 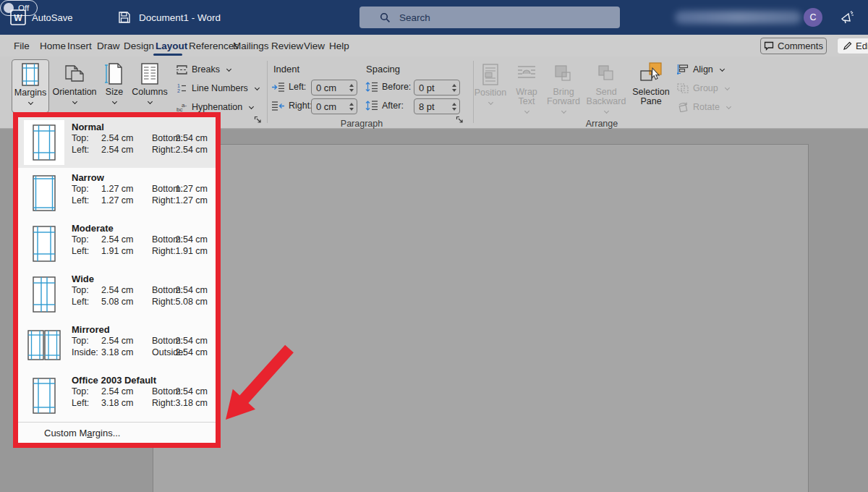 I want to click on tab-mailings: Mailings, so click(x=251, y=46).